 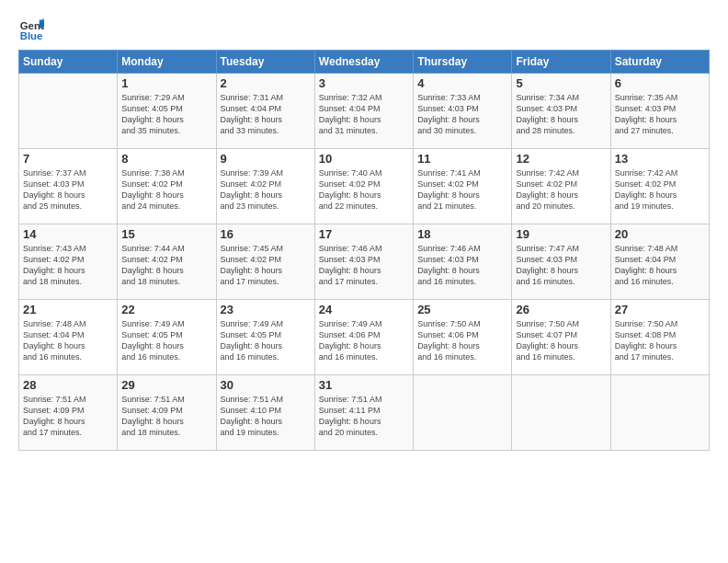 I want to click on week-row-4: 21Sunrise: 7:48 AM Sunset: 4:04 PM Dayli…, so click(x=364, y=338).